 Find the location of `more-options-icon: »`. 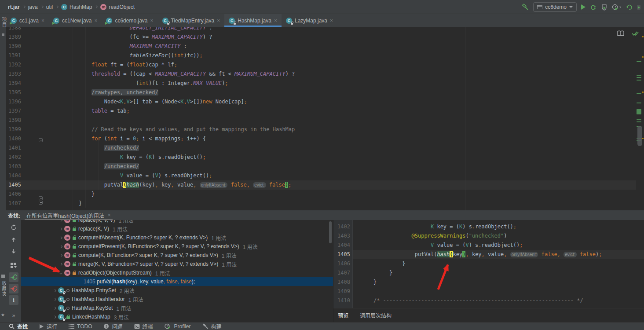

more-options-icon: » is located at coordinates (14, 315).